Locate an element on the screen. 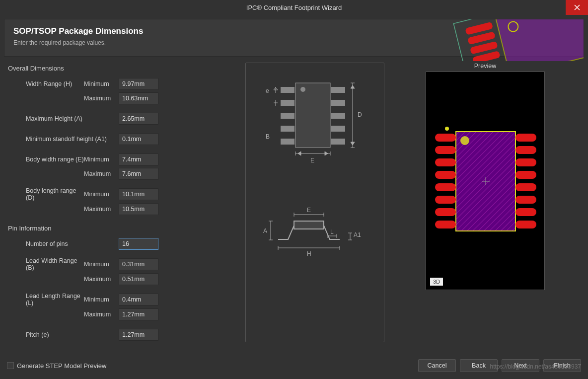  body-length-min-input is located at coordinates (139, 194).